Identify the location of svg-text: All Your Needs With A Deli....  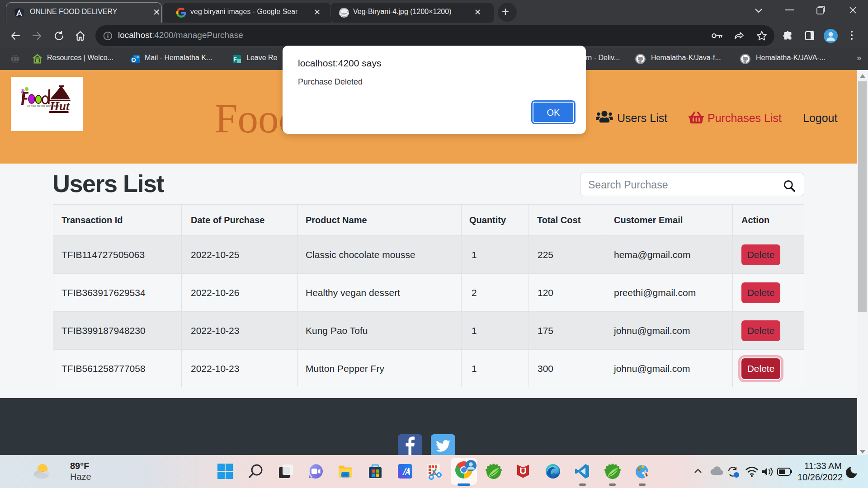
(44, 106).